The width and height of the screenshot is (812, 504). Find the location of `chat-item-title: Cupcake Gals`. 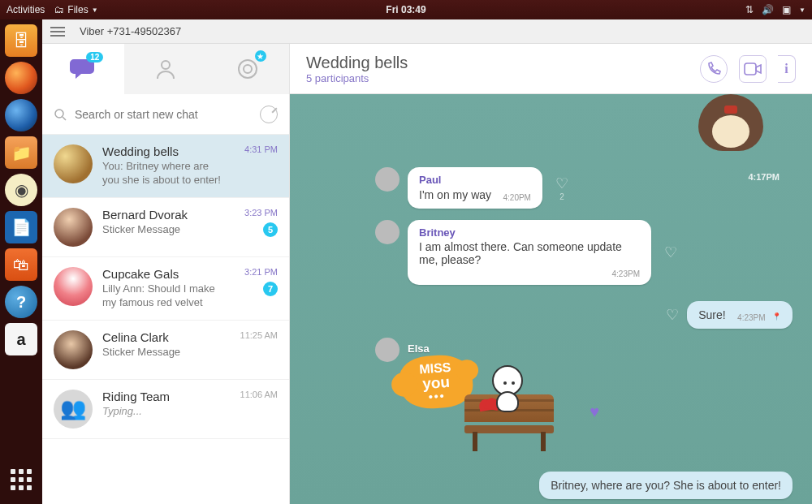

chat-item-title: Cupcake Gals is located at coordinates (165, 274).